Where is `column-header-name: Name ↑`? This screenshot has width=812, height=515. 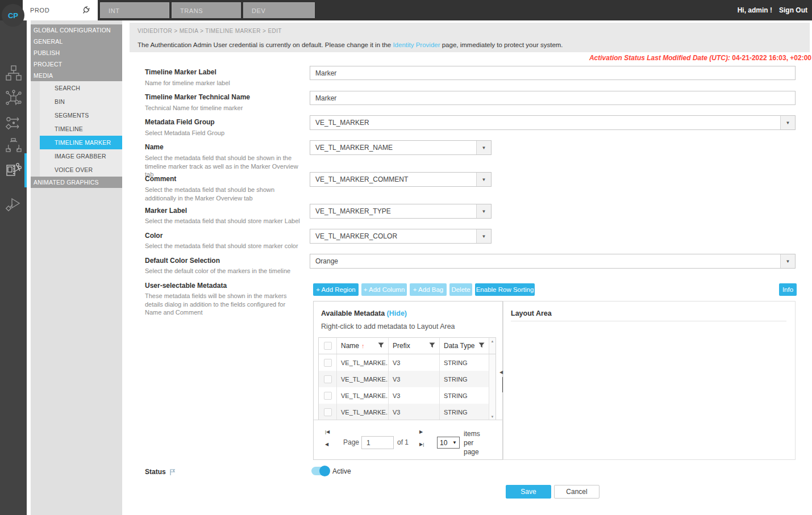
column-header-name: Name ↑ is located at coordinates (363, 346).